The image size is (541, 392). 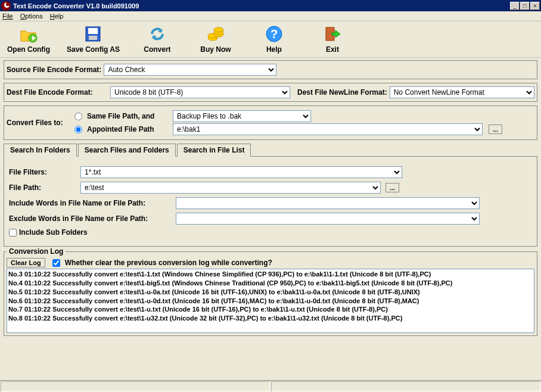 I want to click on log-line: No.5 01:10:22 Successfully convert e:\te…, so click(x=270, y=292).